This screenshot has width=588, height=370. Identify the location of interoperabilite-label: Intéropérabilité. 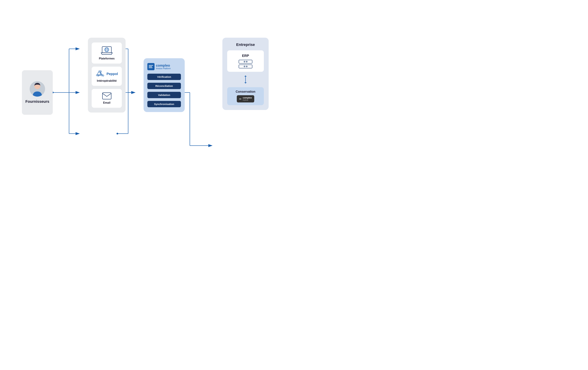
(107, 81).